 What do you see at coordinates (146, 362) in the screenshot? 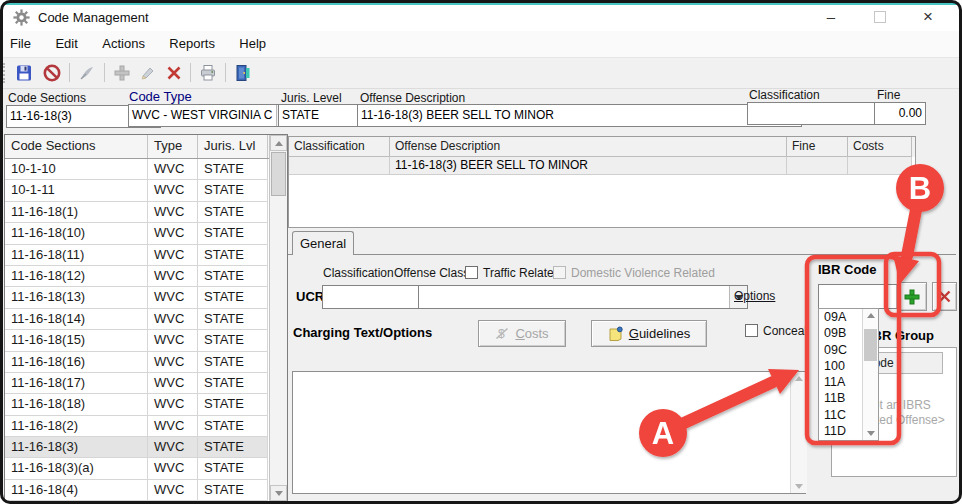
I see `table-row: 11-16-18(16)WVCSTATE` at bounding box center [146, 362].